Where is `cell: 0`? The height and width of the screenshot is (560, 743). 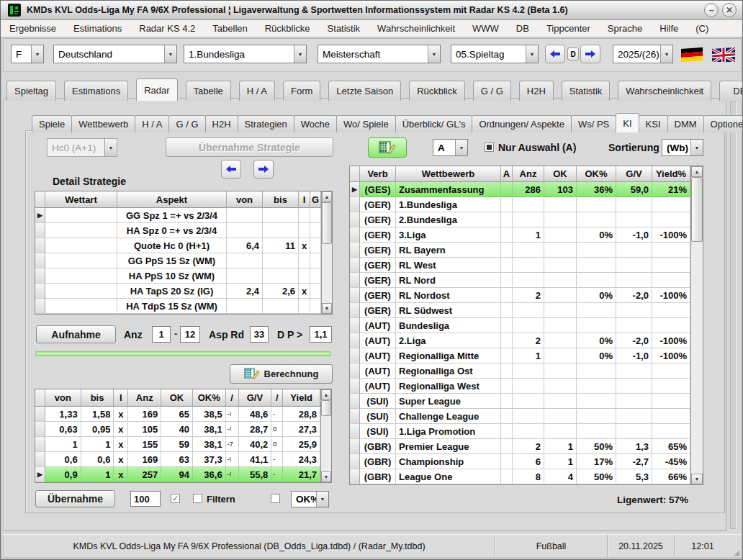 cell: 0 is located at coordinates (277, 445).